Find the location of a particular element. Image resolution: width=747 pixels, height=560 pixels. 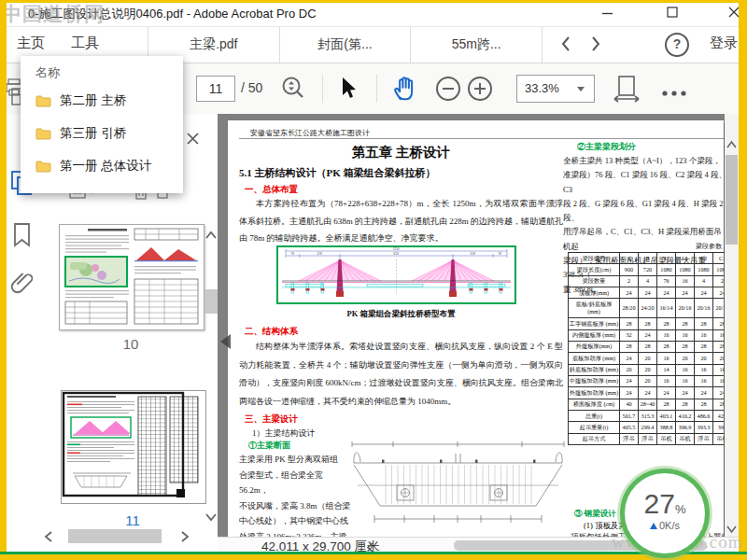

popup-list: 第二册 主桥第三册 引桥第一册 总体设计 is located at coordinates (102, 133).